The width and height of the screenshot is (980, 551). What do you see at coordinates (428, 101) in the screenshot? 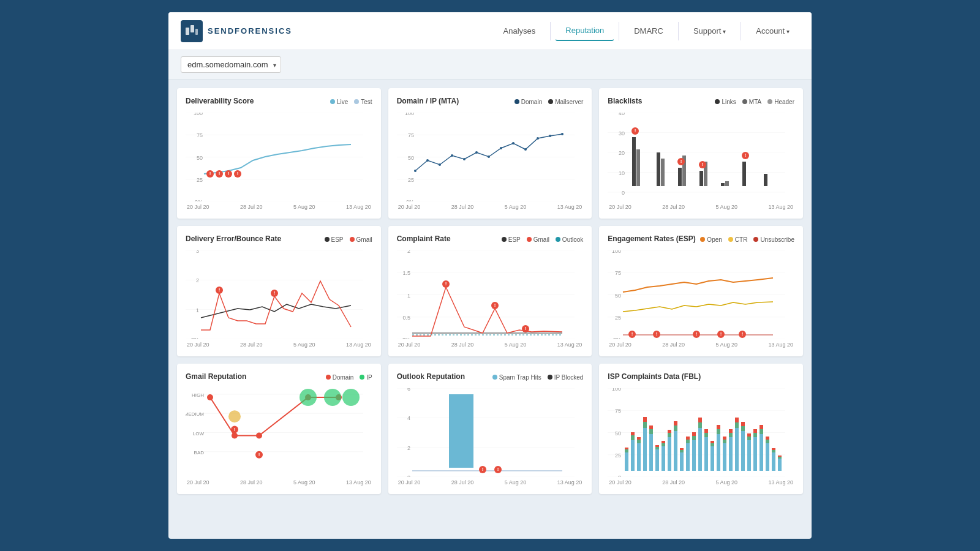
I see `card-domain-ip-title: Domain / IP (MTA)` at bounding box center [428, 101].